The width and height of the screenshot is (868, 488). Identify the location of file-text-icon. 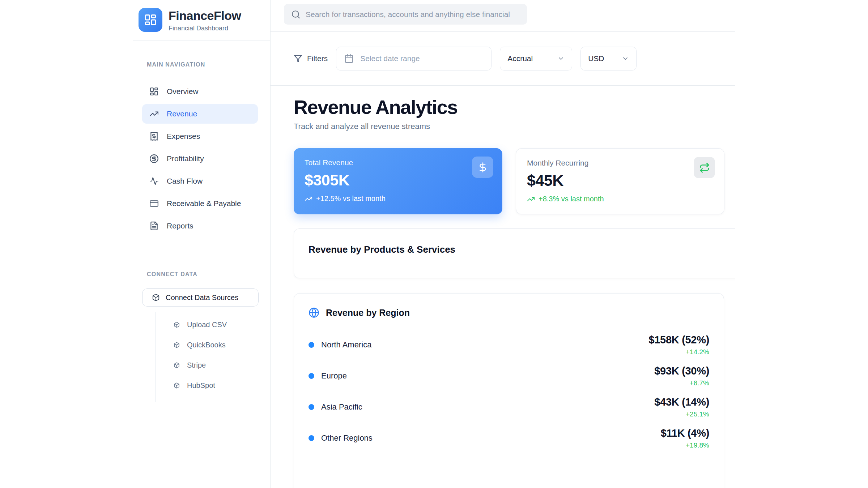
(154, 226).